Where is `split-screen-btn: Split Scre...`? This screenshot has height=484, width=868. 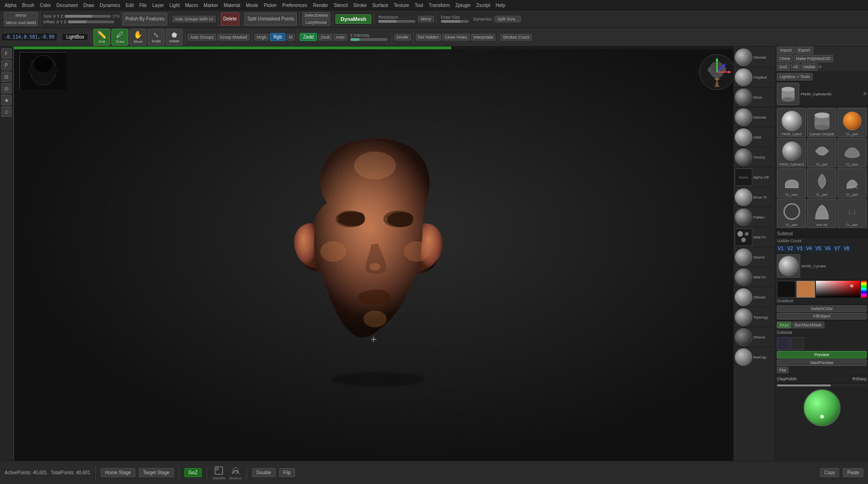 split-screen-btn: Split Scre... is located at coordinates (508, 19).